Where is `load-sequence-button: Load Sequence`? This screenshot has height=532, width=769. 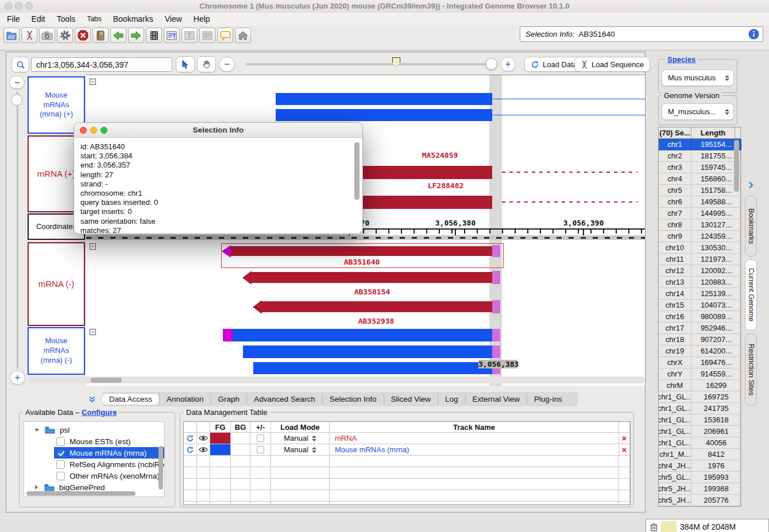 load-sequence-button: Load Sequence is located at coordinates (612, 64).